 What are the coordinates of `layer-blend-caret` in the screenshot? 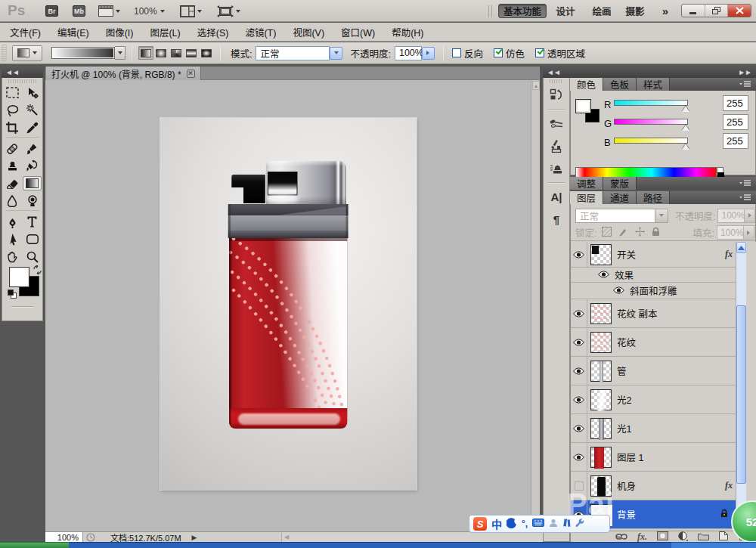 It's located at (662, 216).